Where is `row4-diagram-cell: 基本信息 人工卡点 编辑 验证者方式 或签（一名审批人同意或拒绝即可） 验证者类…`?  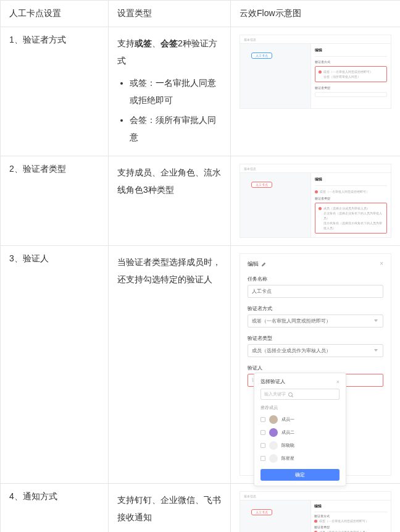
row4-diagram-cell: 基本信息 人工卡点 编辑 验证者方式 或签（一名审批人同意或拒绝即可） 验证者类… is located at coordinates (316, 508).